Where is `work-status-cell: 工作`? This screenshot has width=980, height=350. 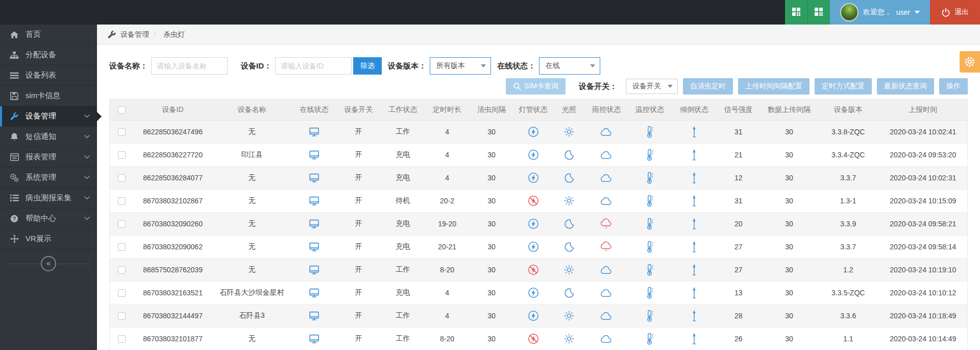 work-status-cell: 工作 is located at coordinates (403, 316).